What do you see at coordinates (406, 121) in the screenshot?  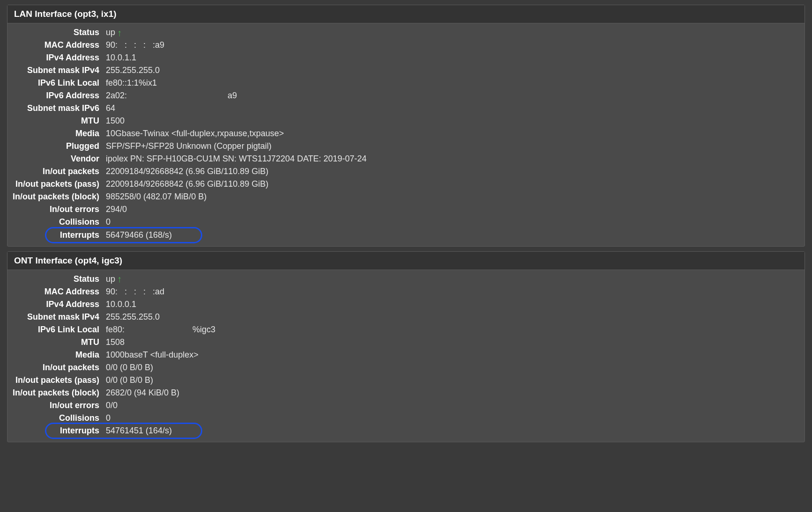 I see `detail-row: MTU1500` at bounding box center [406, 121].